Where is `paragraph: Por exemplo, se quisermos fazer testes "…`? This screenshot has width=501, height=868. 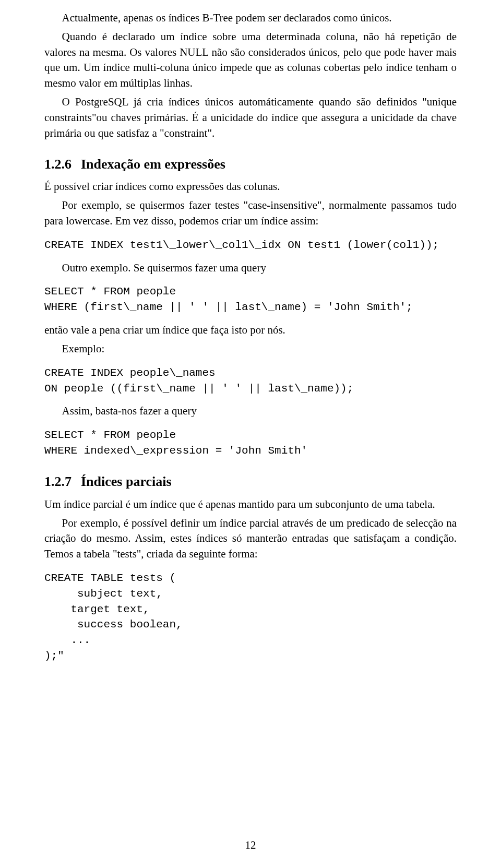
paragraph: Por exemplo, se quisermos fazer testes "… is located at coordinates (250, 213).